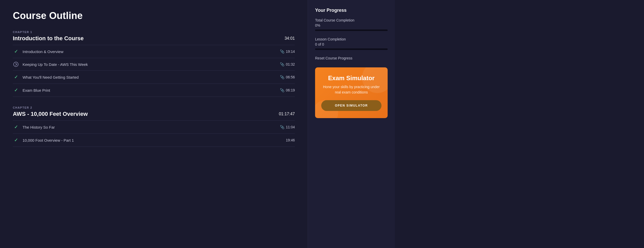 The width and height of the screenshot is (644, 248). What do you see at coordinates (351, 30) in the screenshot?
I see `total-completion-bar` at bounding box center [351, 30].